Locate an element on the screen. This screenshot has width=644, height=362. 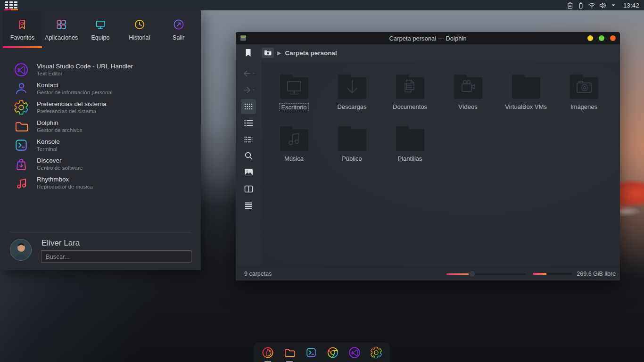
app-description: Gestor de información personal is located at coordinates (74, 92).